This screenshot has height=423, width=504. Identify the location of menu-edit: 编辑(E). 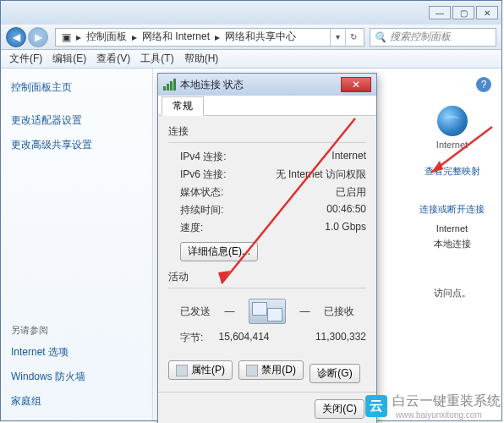
(69, 59).